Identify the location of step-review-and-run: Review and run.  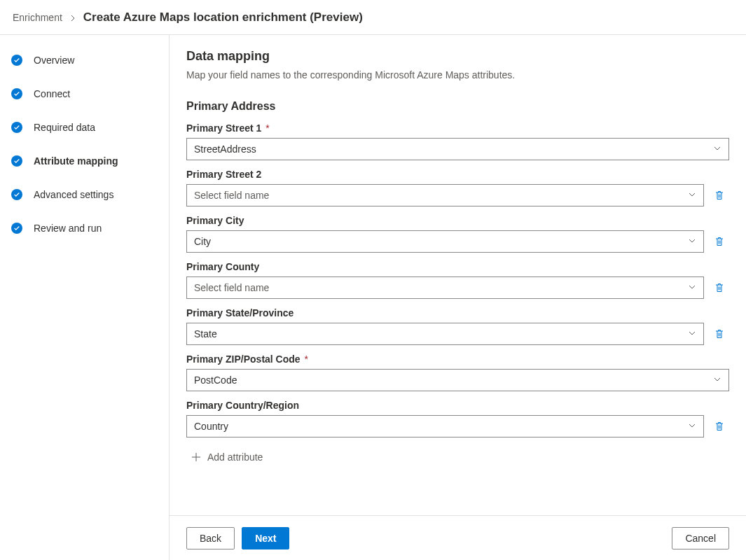
(84, 228).